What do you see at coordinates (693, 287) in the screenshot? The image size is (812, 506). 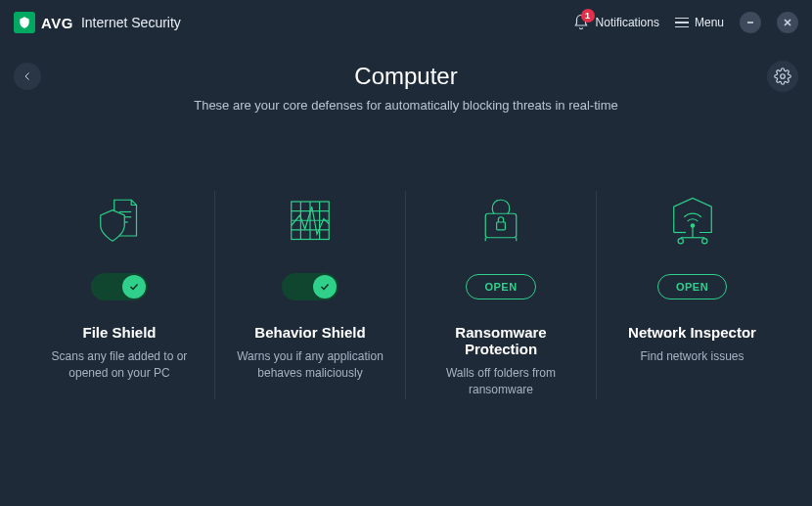 I see `network-open-button: OPEN` at bounding box center [693, 287].